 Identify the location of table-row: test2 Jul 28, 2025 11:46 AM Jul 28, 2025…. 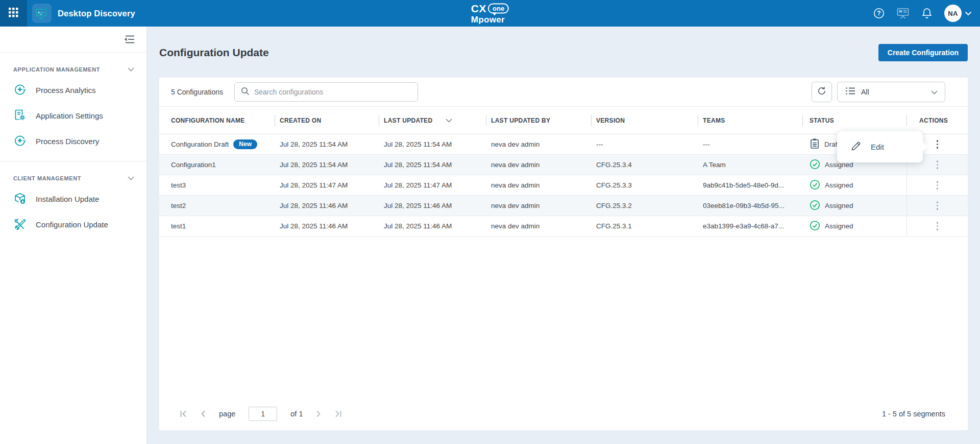
(564, 206).